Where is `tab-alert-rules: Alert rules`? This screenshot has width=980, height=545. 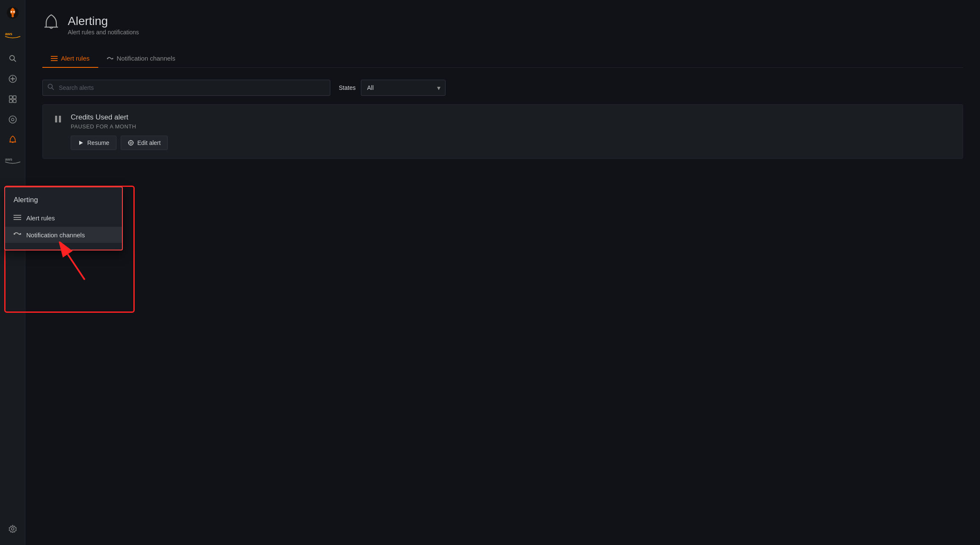
tab-alert-rules: Alert rules is located at coordinates (70, 58).